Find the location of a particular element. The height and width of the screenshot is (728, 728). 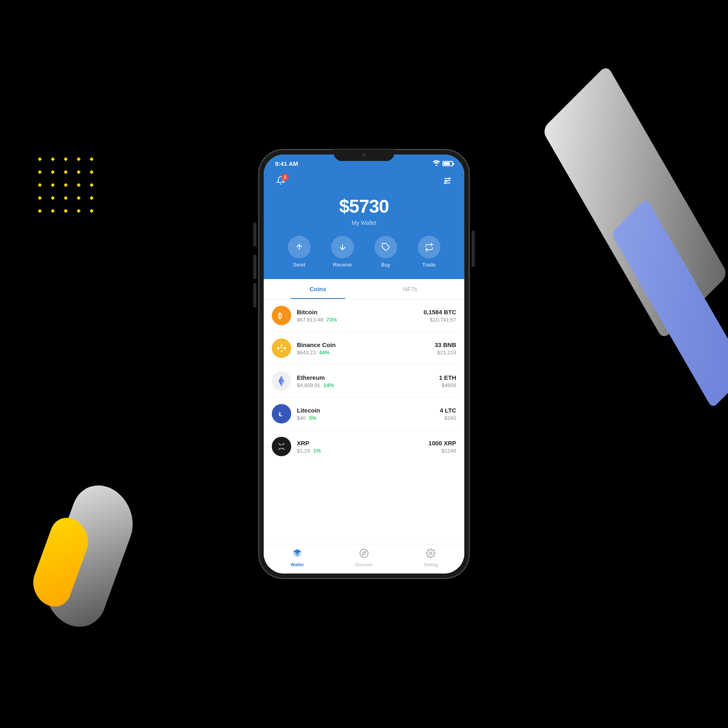

filter-icon is located at coordinates (447, 182).